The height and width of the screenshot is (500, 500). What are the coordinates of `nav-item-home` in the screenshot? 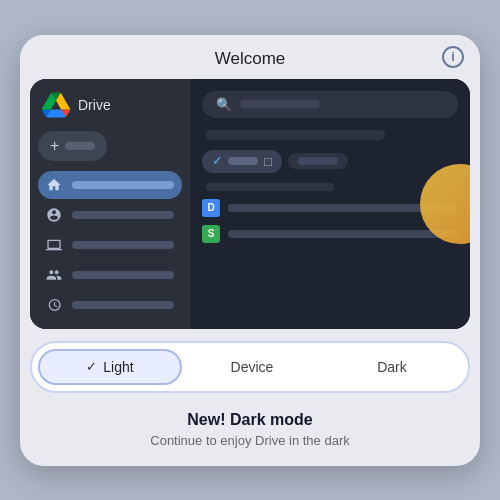 It's located at (110, 185).